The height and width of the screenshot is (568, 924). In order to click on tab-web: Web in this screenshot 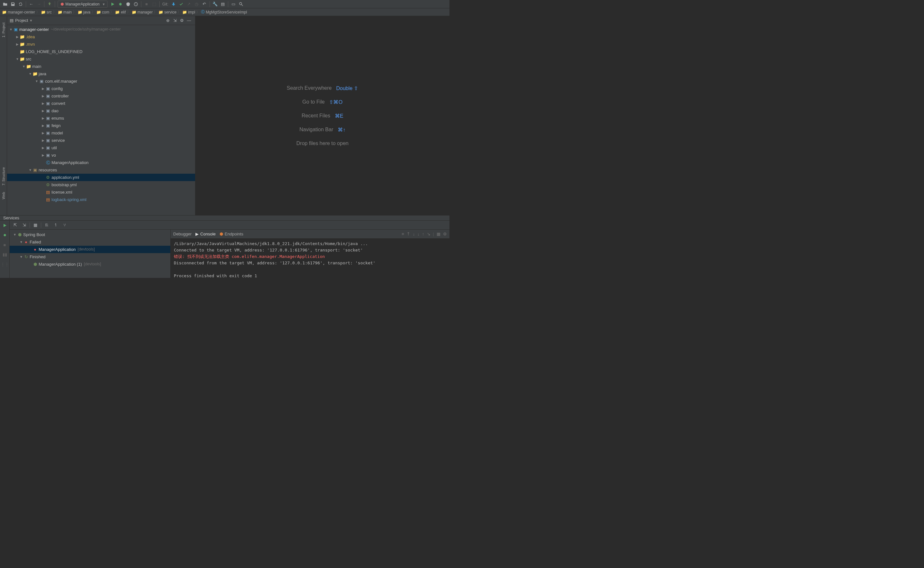, I will do `click(4, 195)`.